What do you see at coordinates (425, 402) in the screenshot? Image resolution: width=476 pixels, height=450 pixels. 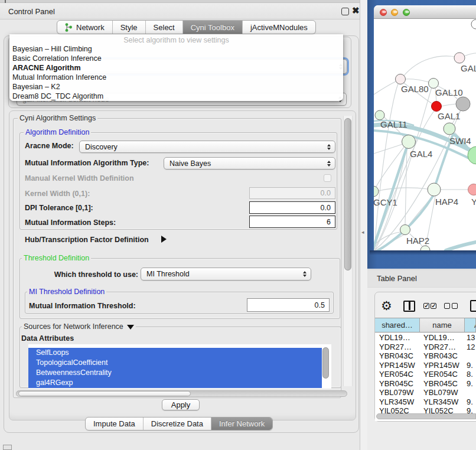 I see `table-row: YLR345WYLR345W9.` at bounding box center [425, 402].